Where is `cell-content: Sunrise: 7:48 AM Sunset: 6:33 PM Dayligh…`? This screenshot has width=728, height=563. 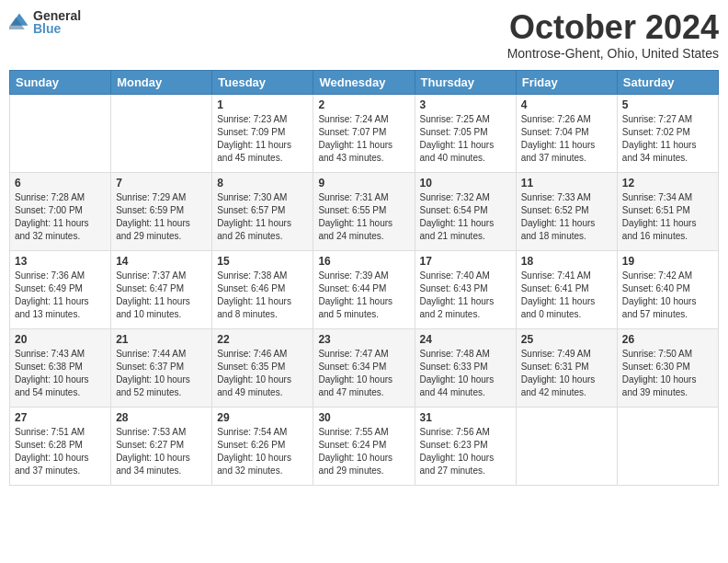 cell-content: Sunrise: 7:48 AM Sunset: 6:33 PM Dayligh… is located at coordinates (465, 373).